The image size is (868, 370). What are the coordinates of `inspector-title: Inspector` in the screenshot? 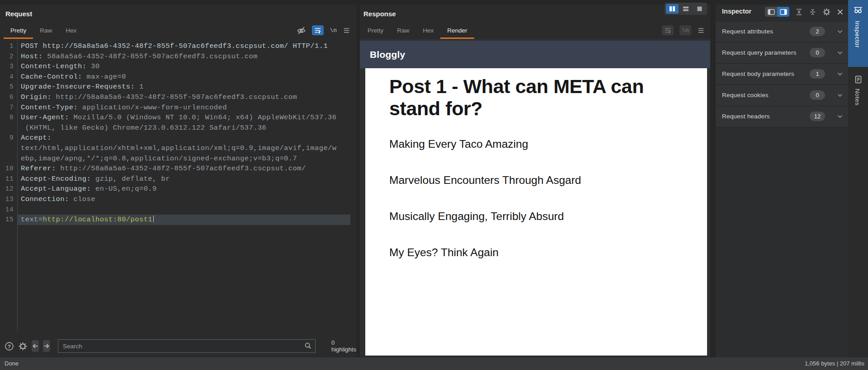 It's located at (737, 11).